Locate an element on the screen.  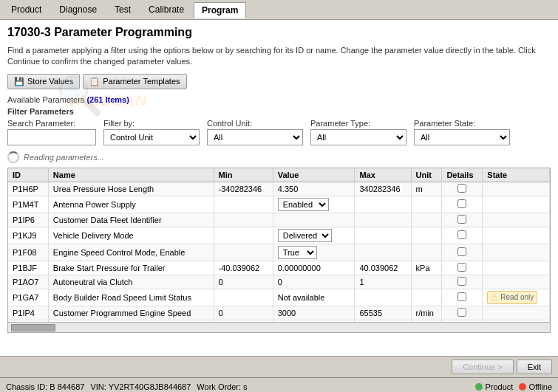
cell-id: P1GA7 is located at coordinates (28, 297).